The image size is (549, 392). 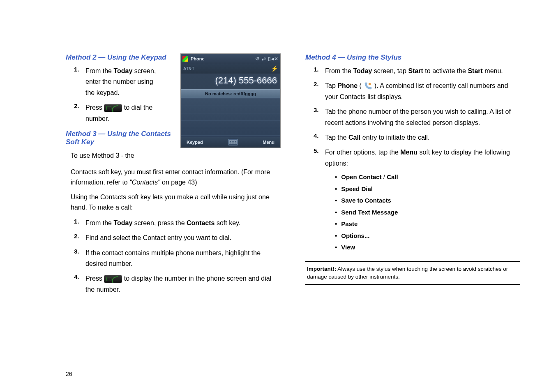 What do you see at coordinates (231, 101) in the screenshot?
I see `phone-screenshot: Phone ↺ ⇄ ▯◂✕ AT&T ⚡ (214) 555-6666 No m…` at bounding box center [231, 101].